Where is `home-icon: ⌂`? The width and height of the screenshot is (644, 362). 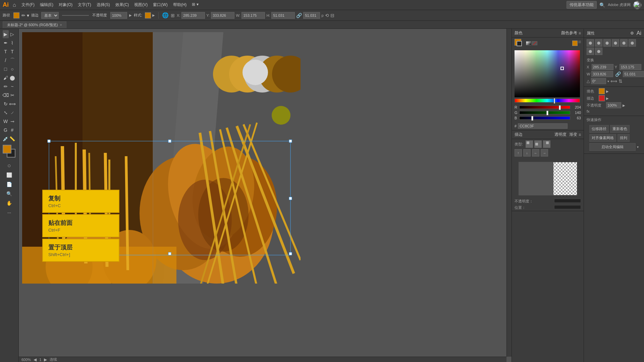
home-icon: ⌂ is located at coordinates (14, 5).